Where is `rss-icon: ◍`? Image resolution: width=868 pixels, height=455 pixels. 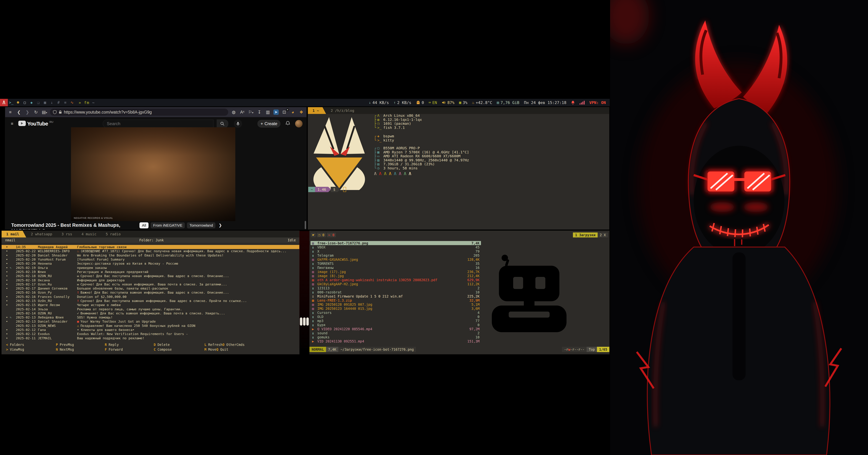
rss-icon: ◍ is located at coordinates (234, 112).